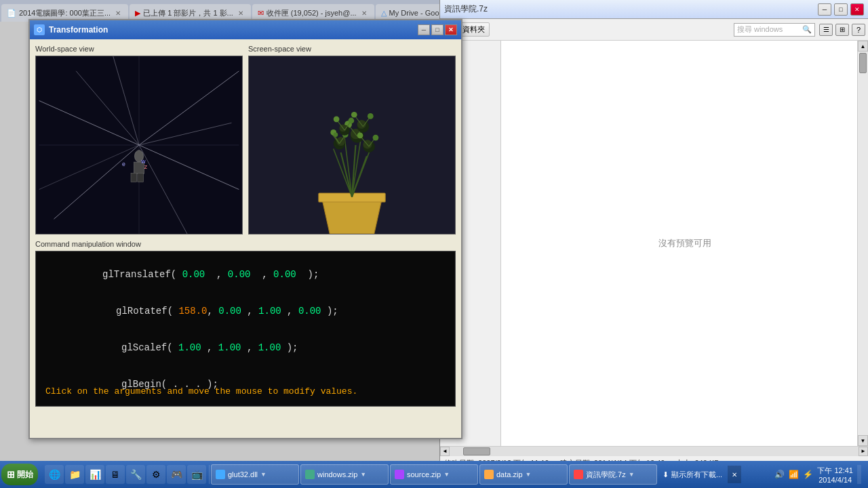  I want to click on horizontal-scrollbar: ◄ ►, so click(654, 451).